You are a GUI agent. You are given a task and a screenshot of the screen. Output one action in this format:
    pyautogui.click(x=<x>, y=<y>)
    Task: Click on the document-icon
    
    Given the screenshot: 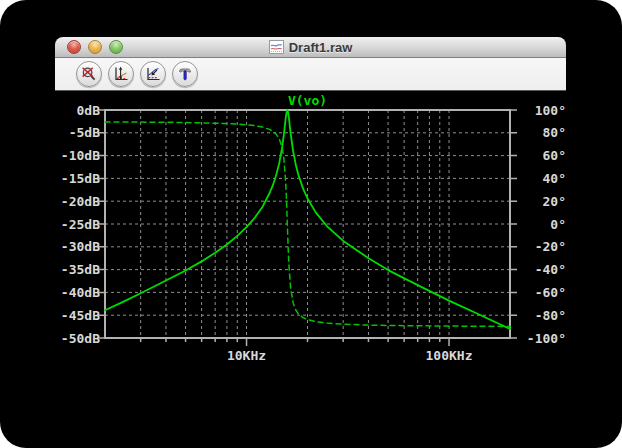 What is the action you would take?
    pyautogui.click(x=276, y=47)
    